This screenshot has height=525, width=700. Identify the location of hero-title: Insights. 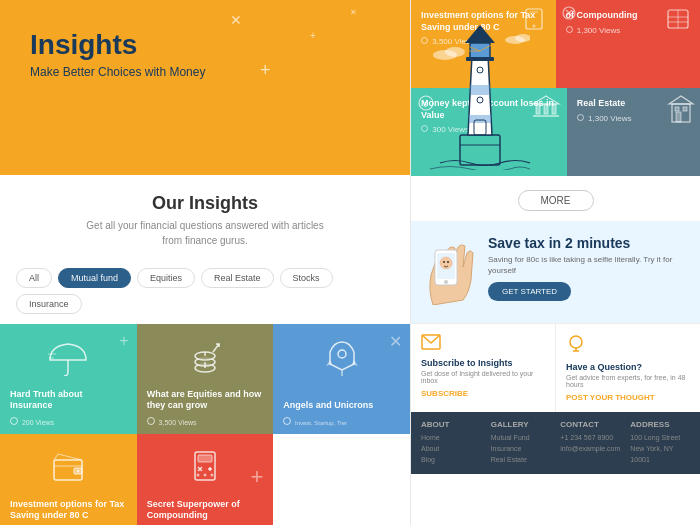
(350, 46).